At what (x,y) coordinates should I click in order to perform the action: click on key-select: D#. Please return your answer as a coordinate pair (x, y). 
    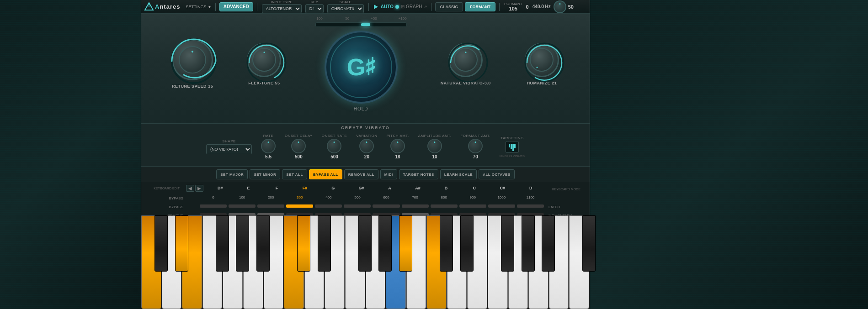
    Looking at the image, I should click on (314, 9).